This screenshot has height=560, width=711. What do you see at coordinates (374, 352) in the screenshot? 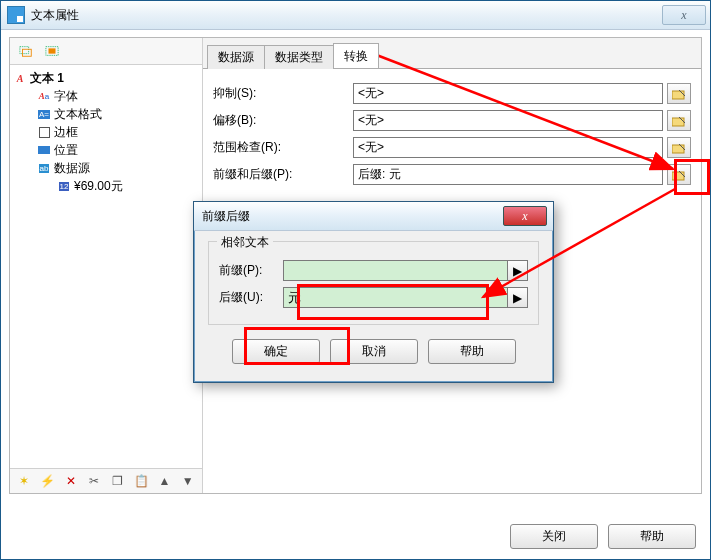
I see `cancel-button: 取消` at bounding box center [374, 352].